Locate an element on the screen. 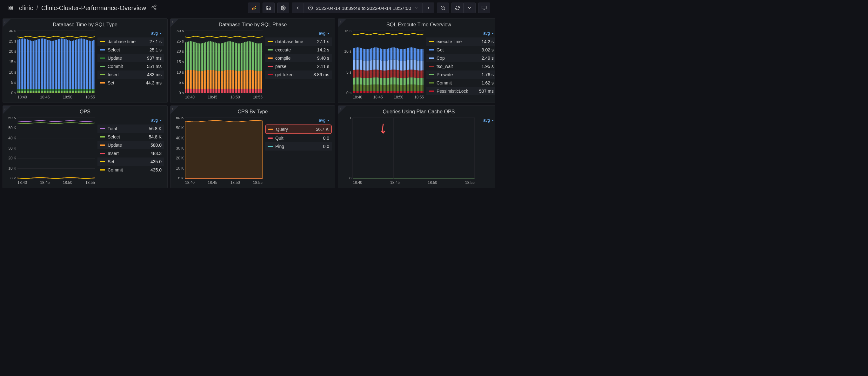  zoom-out-button is located at coordinates (443, 8).